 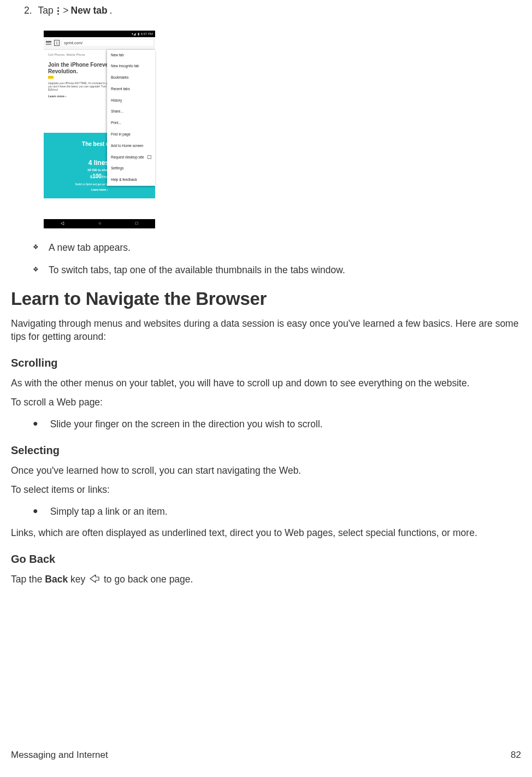 What do you see at coordinates (62, 224) in the screenshot?
I see `back-nav-icon: ◁` at bounding box center [62, 224].